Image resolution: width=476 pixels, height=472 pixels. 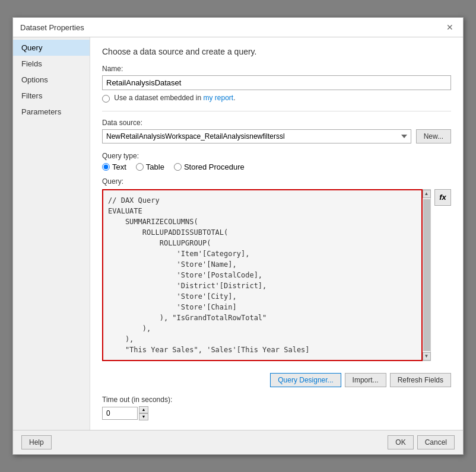 I want to click on query-label: Query:, so click(x=277, y=181).